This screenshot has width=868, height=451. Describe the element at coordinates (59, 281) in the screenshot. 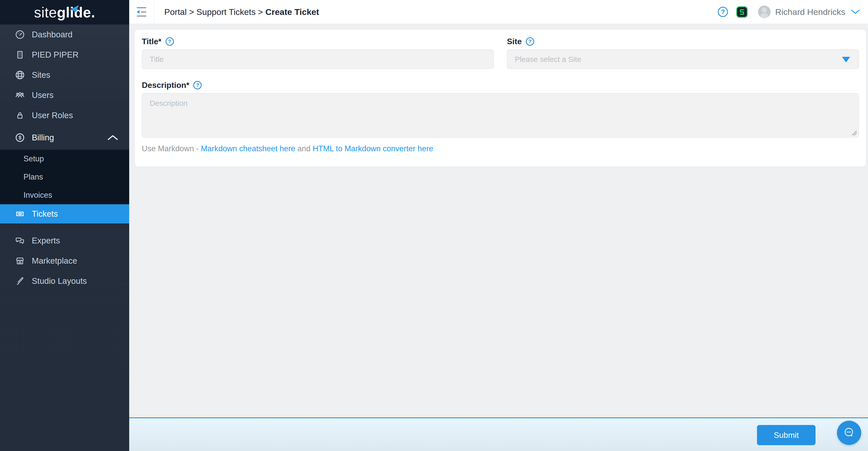

I see `sidebar-item-label: Studio Layouts` at that location.